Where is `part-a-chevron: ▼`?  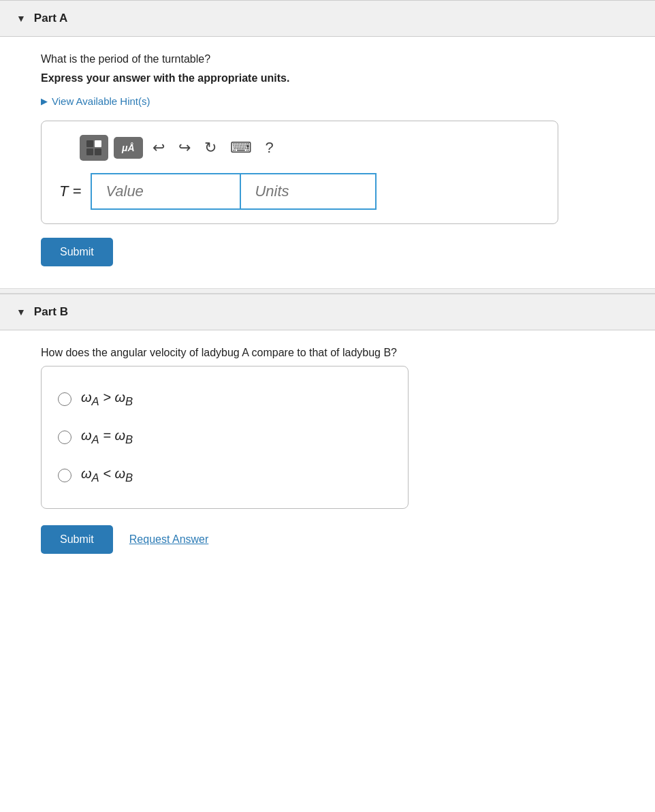
part-a-chevron: ▼ is located at coordinates (21, 18).